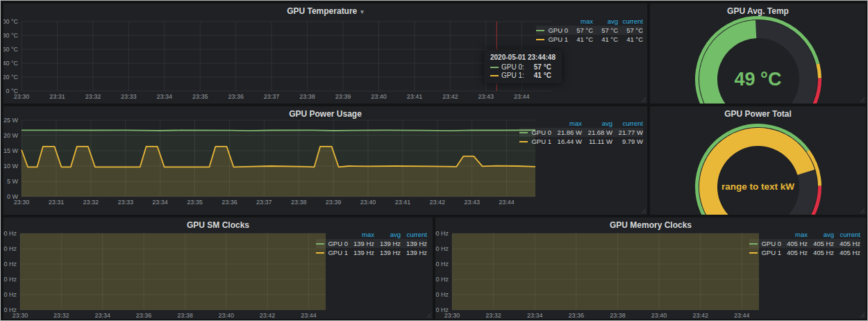  I want to click on panel-title-text: GPU Power Usage, so click(325, 114).